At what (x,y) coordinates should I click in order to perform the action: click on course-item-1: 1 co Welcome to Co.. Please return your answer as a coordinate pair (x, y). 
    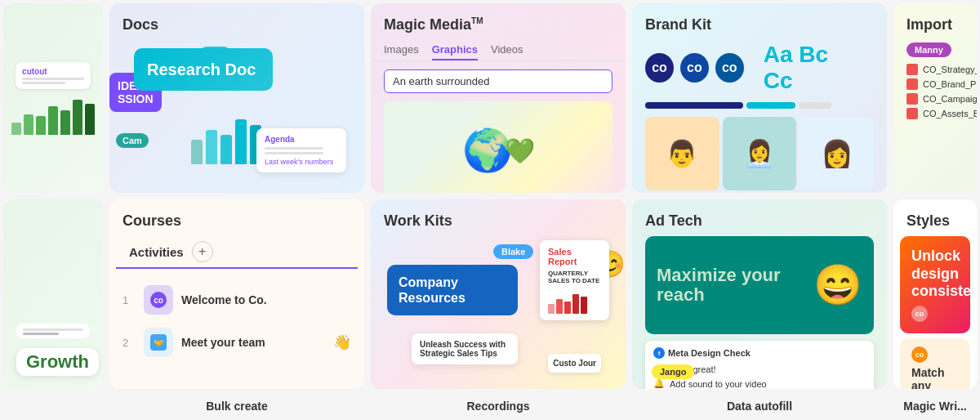
    Looking at the image, I should click on (237, 300).